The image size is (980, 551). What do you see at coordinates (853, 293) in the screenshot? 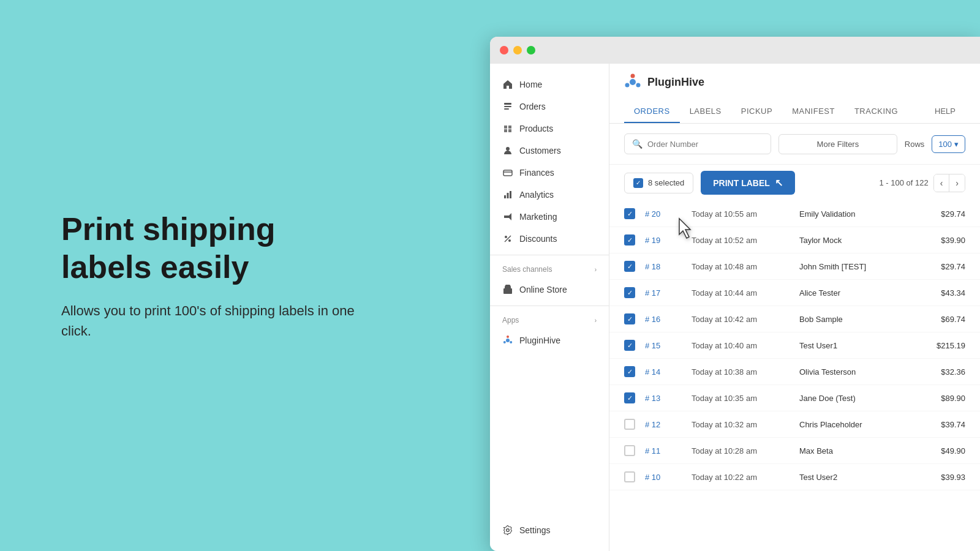
I see `order-customer: Alice Tester` at bounding box center [853, 293].